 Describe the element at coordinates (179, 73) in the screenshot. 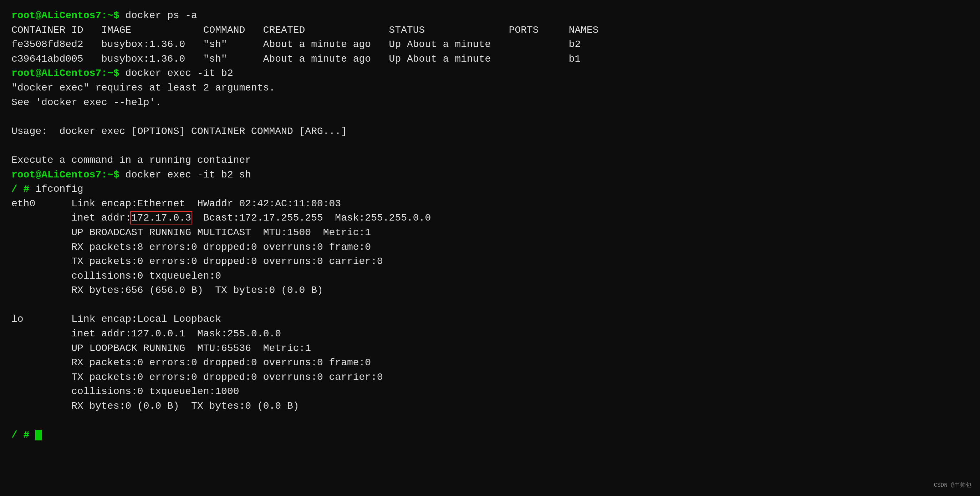

I see `command-text: docker exec -it b2` at that location.